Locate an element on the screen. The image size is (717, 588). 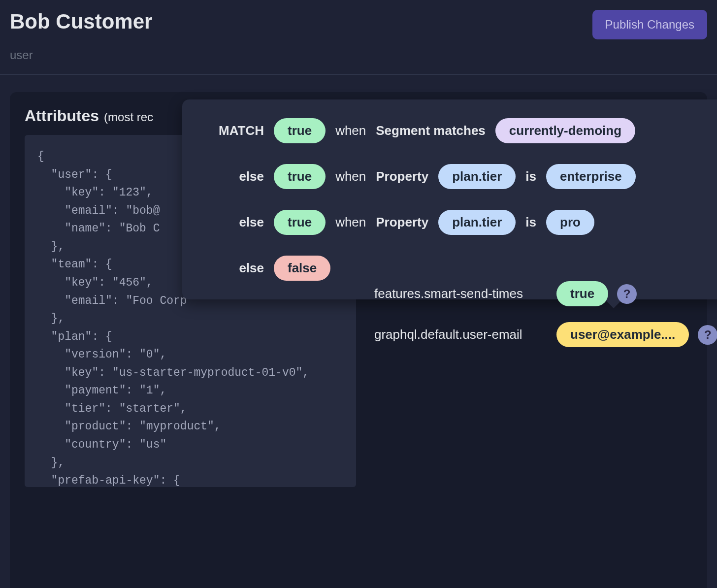
rule-row: elsetruewhenPropertyplan.tierisenterpris… is located at coordinates (455, 176).